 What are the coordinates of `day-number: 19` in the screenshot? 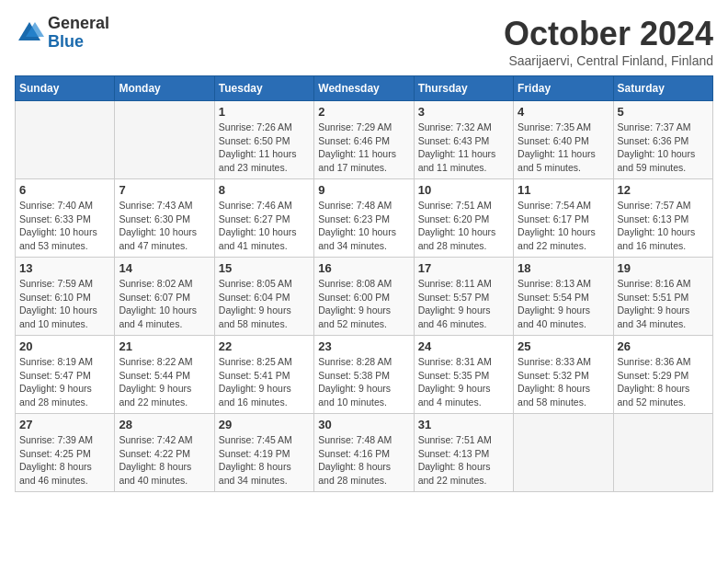 It's located at (664, 269).